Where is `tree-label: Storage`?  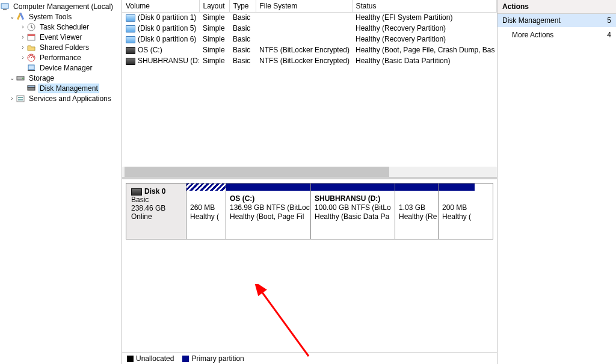 tree-label: Storage is located at coordinates (42, 78).